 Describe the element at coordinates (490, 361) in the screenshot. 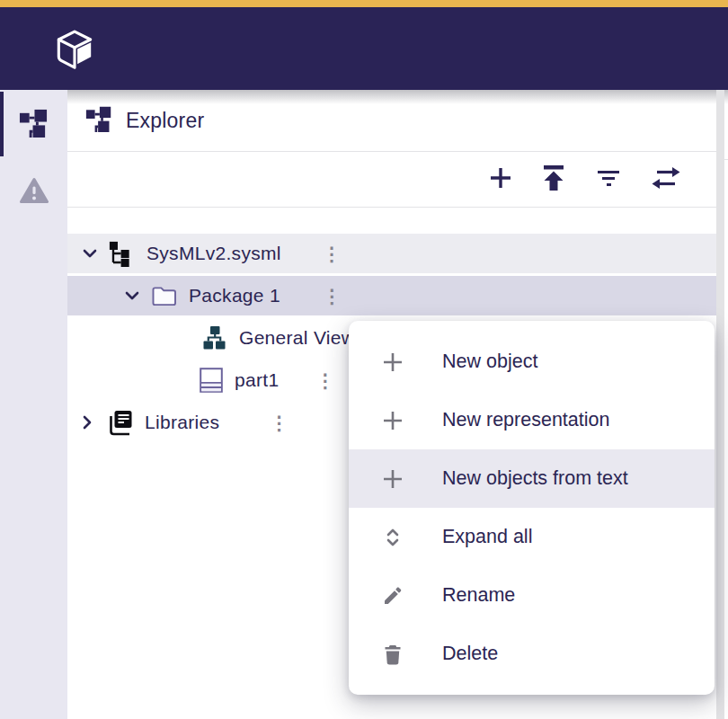

I see `menu-item-label: New object` at that location.